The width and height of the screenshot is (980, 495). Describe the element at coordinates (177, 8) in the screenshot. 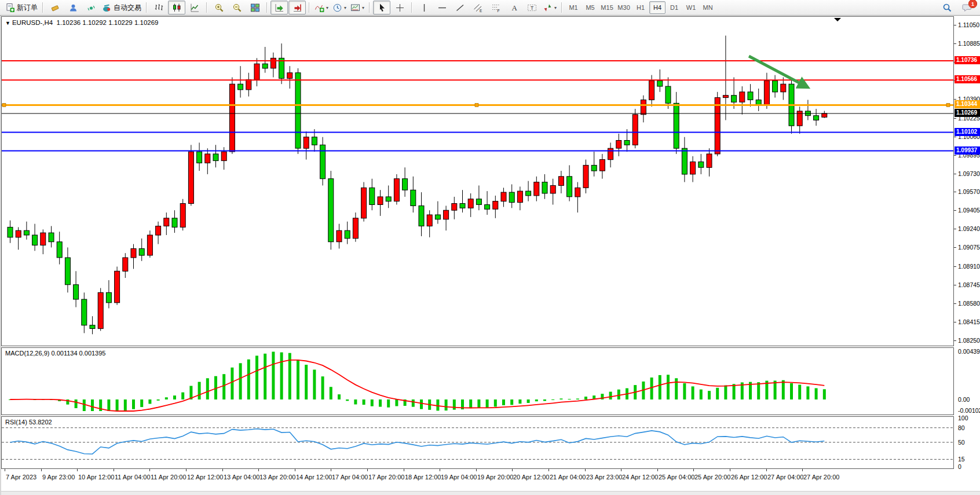

I see `candles-icon` at that location.